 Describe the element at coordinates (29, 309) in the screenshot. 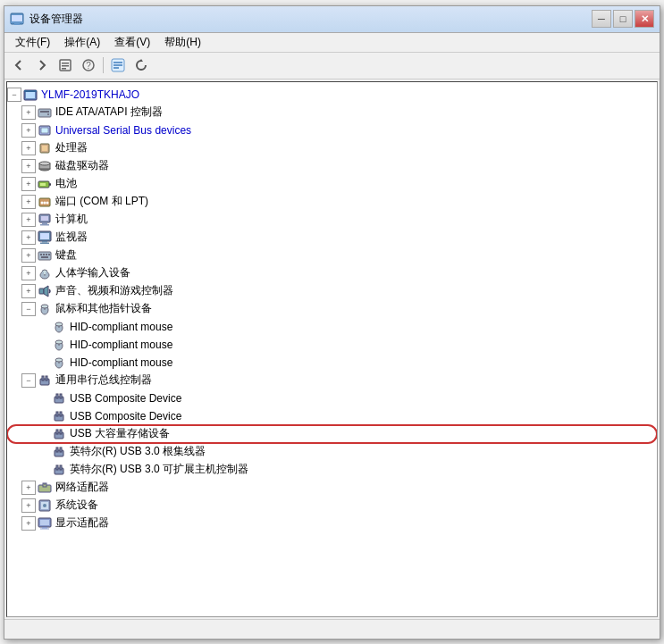

I see `expander-mouse` at that location.